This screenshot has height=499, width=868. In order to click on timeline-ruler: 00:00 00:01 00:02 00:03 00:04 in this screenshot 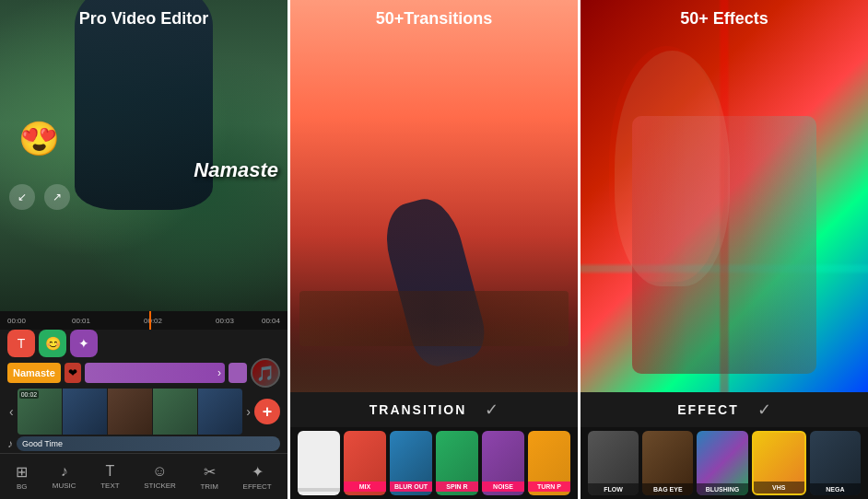, I will do `click(144, 320)`.